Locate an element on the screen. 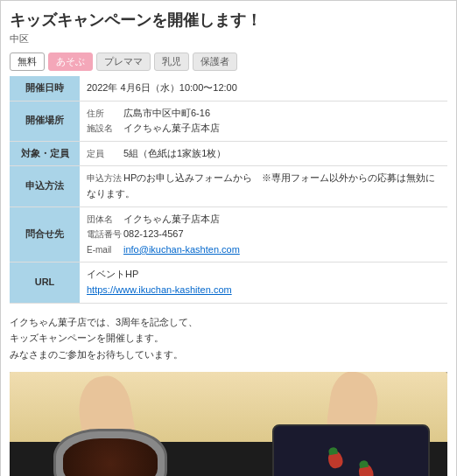 This screenshot has height=476, width=457. sub-label-phone: 電話番号 is located at coordinates (105, 234).